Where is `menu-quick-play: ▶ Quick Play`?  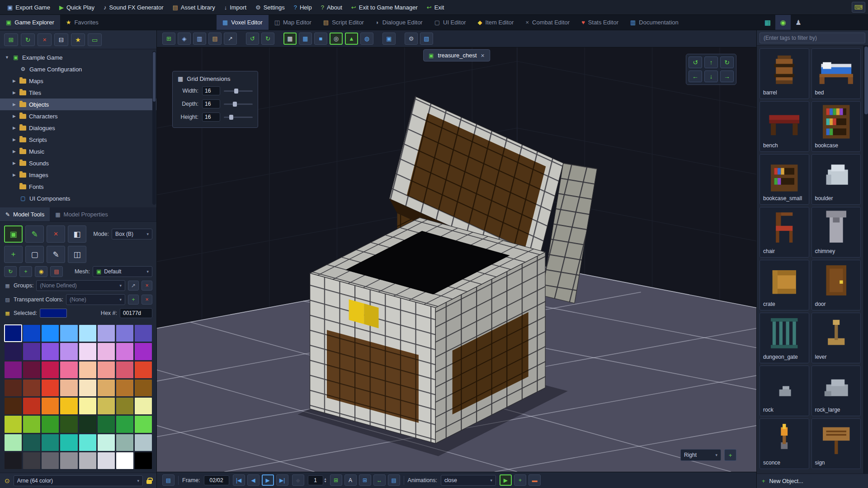
menu-quick-play: ▶ Quick Play is located at coordinates (77, 7).